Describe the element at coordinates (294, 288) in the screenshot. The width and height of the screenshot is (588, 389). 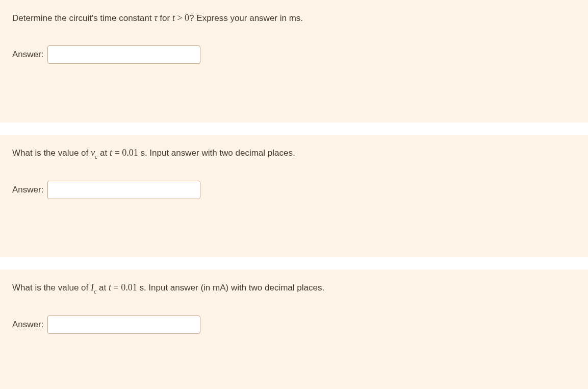
I see `question-prompt: What is the value of Ic at t = 0.01 s. I…` at that location.